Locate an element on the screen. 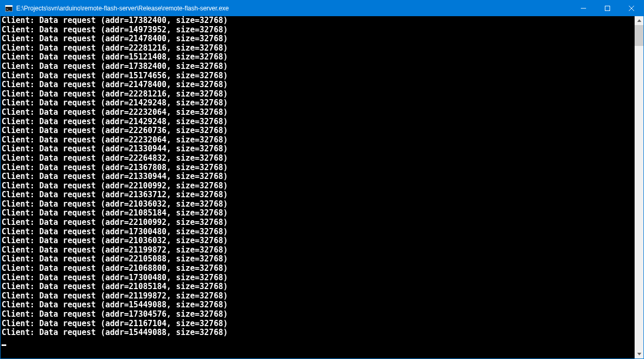  minimize-button is located at coordinates (583, 8).